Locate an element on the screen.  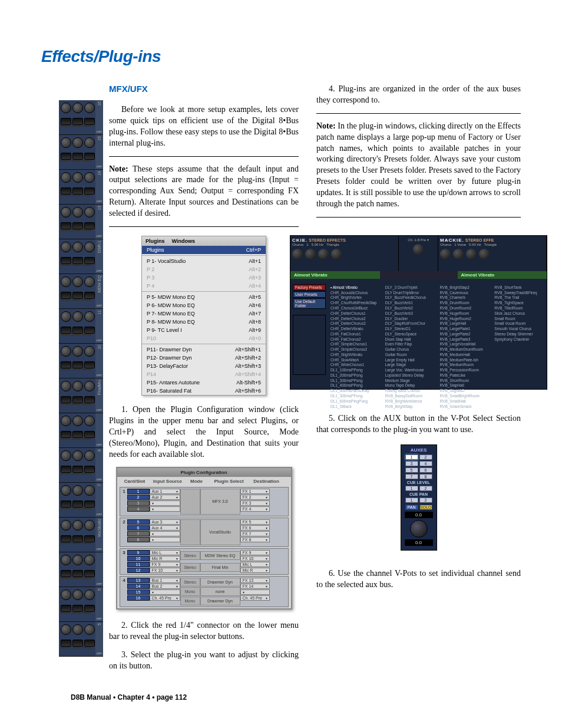
aux-panel-figure: AUXES 12 34 56 78 CUE LEVEL 12 CUE PAN 1… is located at coordinates (419, 498).